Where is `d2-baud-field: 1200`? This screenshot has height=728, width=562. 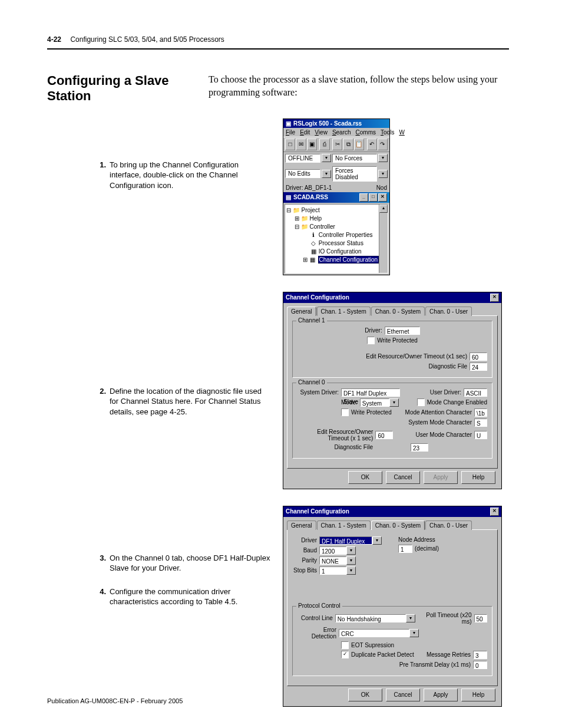 d2-baud-field: 1200 is located at coordinates (333, 551).